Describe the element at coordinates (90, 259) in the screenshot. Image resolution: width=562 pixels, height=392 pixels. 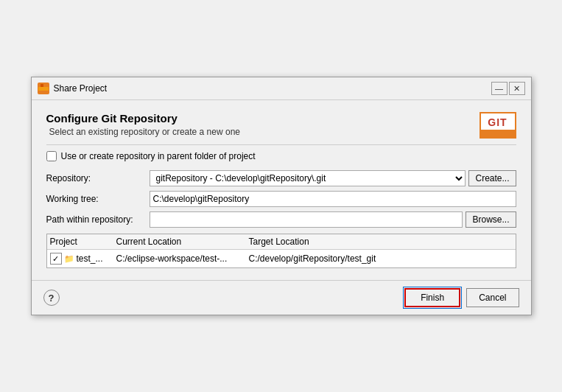
I see `project-name: test_...` at that location.